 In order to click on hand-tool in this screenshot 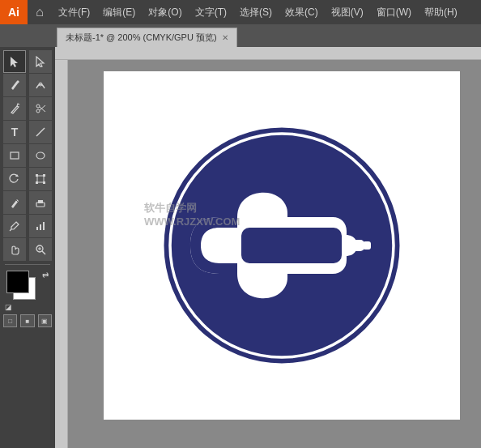, I will do `click(15, 250)`.